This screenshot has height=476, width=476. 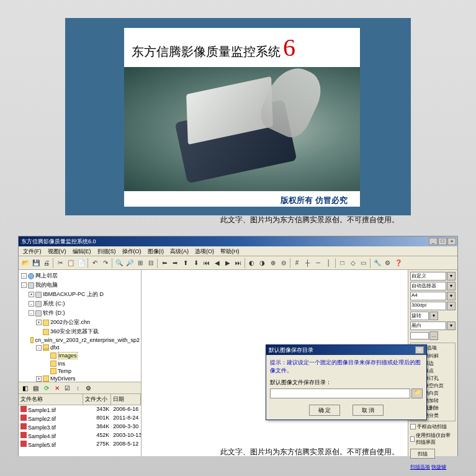 I want to click on file-row: Sample5.tif275K2008-5-12, so click(x=79, y=444).